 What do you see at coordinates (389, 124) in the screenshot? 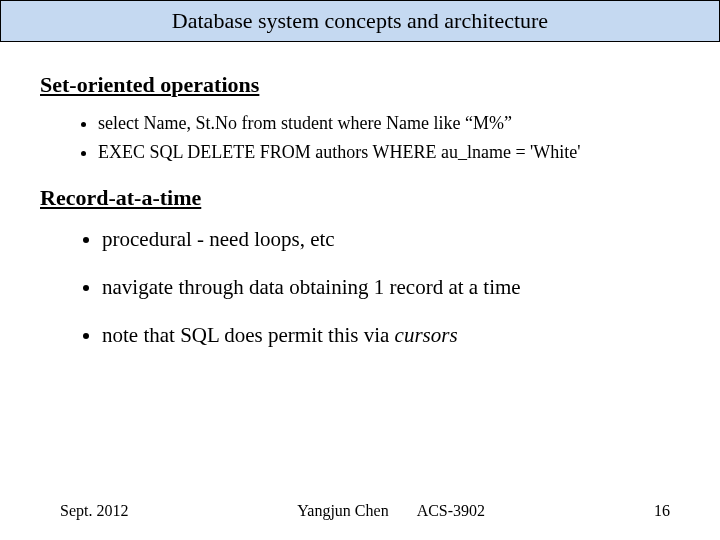
I see `list-item: select Name, St.No from student where Na…` at bounding box center [389, 124].